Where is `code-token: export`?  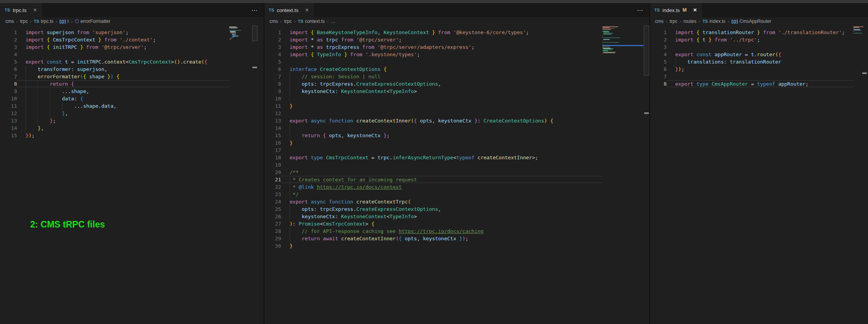 code-token: export is located at coordinates (300, 157).